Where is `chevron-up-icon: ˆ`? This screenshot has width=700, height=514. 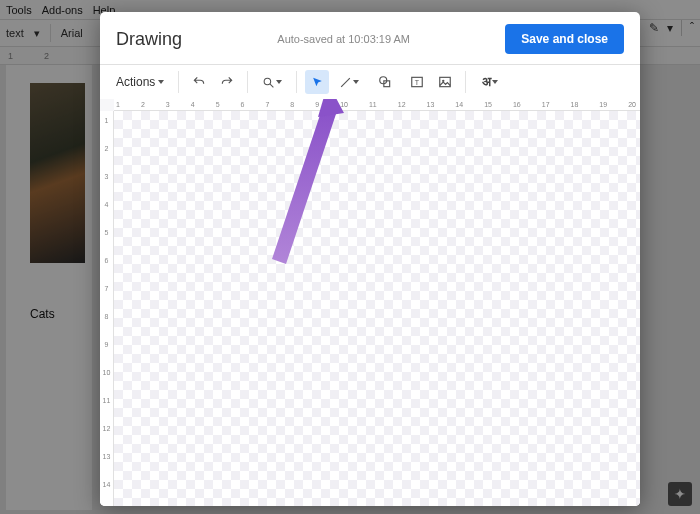 chevron-up-icon: ˆ is located at coordinates (692, 28).